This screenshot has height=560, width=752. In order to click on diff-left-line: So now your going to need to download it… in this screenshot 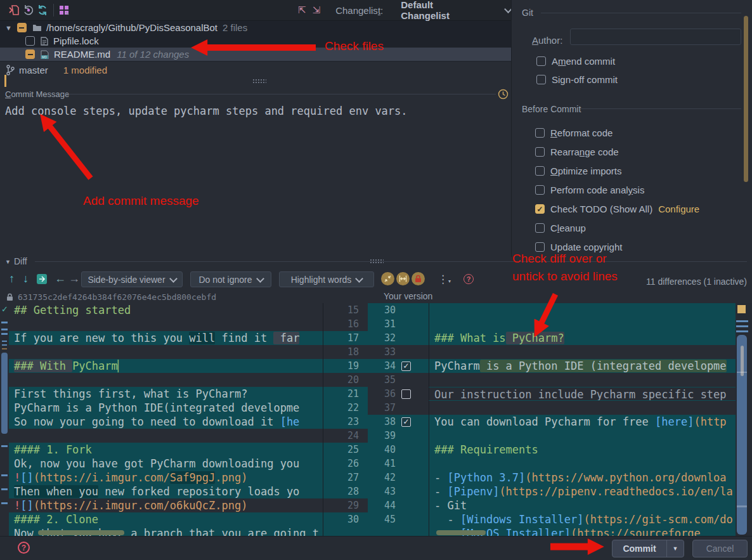, I will do `click(166, 422)`.